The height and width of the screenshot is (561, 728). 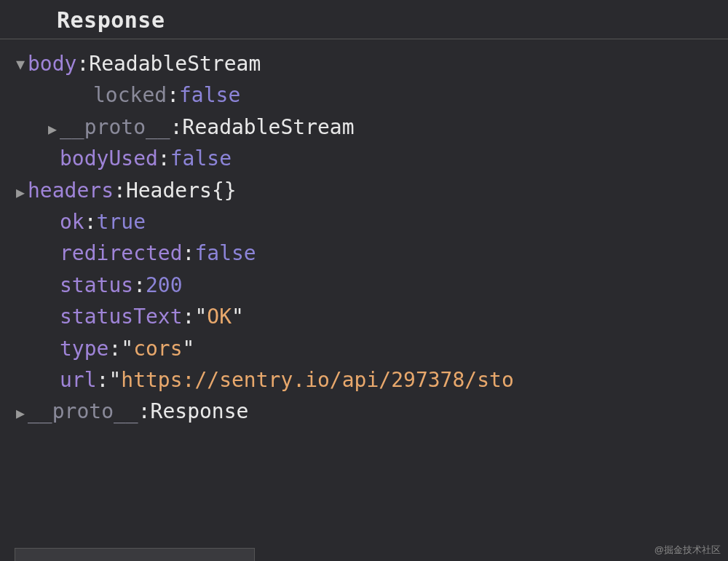 I want to click on property-row: url: "https://sentry.io/api/297378/sto, so click(x=364, y=380).